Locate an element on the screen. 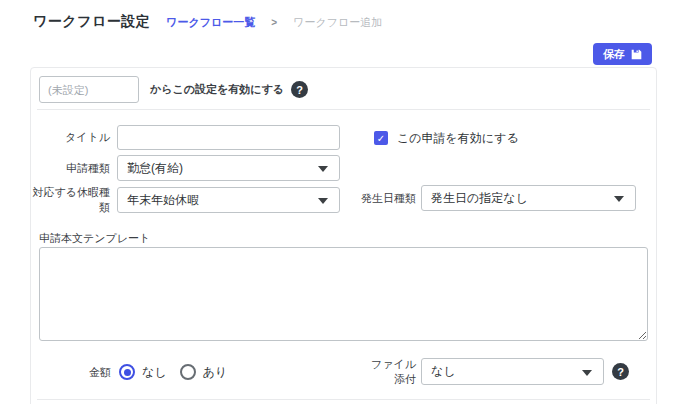  application-type-select: 勤怠(有給) is located at coordinates (228, 168).